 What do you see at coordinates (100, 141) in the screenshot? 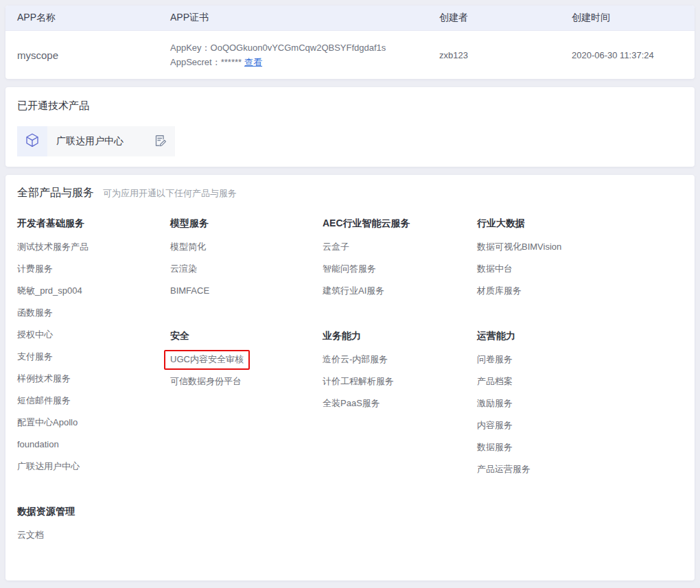
I see `opened-product-name: 广联达用户中心` at bounding box center [100, 141].